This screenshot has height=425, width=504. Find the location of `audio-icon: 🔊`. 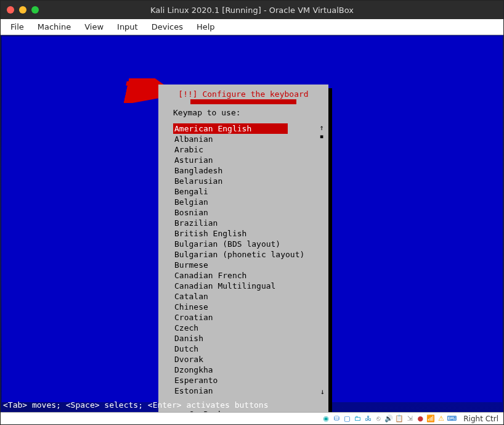

audio-icon: 🔊 is located at coordinates (389, 419).